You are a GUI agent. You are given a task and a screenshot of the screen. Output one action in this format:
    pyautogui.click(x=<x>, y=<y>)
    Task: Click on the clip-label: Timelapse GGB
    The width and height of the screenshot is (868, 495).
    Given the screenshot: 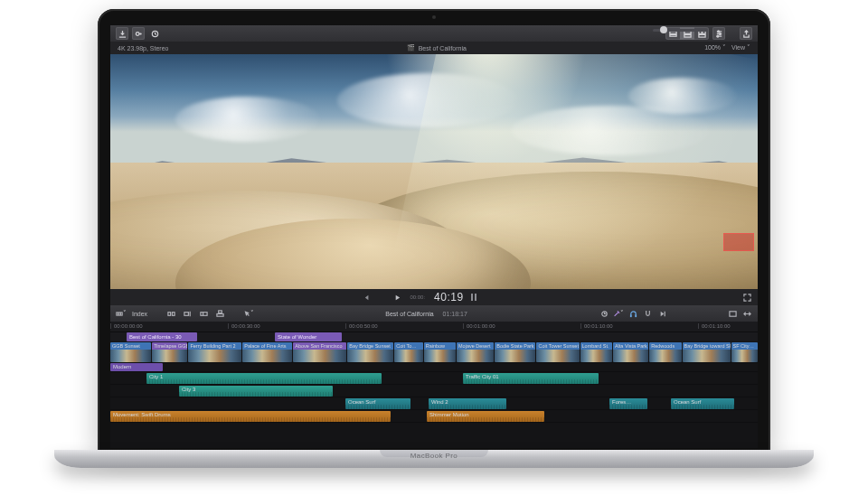 What is the action you would take?
    pyautogui.click(x=170, y=346)
    